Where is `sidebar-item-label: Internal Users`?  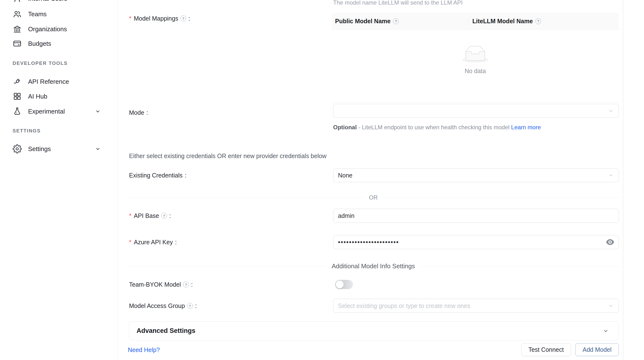
sidebar-item-label: Internal Users is located at coordinates (48, 1).